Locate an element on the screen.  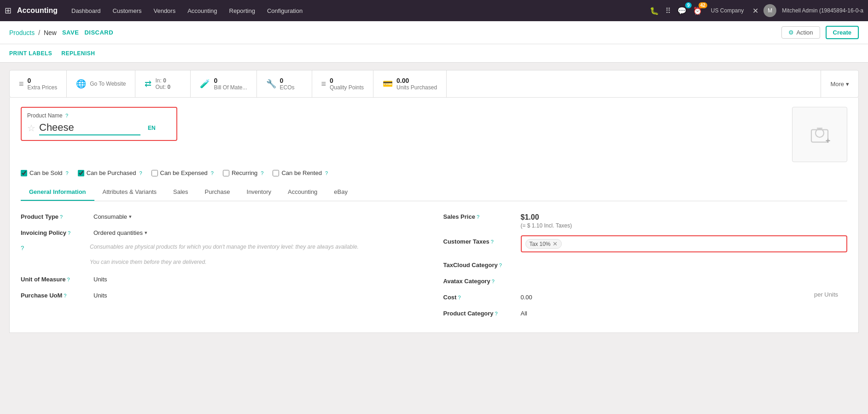
customer-taxes-field: Tax 10% ✕ is located at coordinates (684, 244).